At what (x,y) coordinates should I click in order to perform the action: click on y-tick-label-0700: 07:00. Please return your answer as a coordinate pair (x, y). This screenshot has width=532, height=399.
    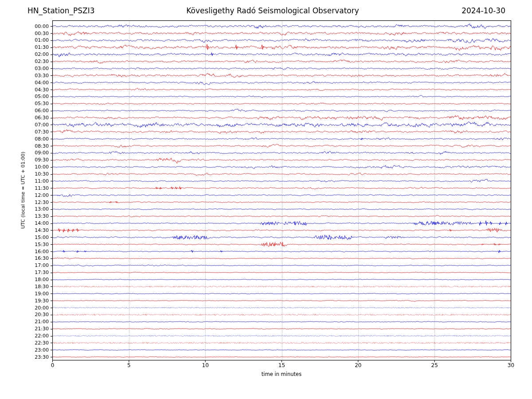
    Looking at the image, I should click on (24, 125).